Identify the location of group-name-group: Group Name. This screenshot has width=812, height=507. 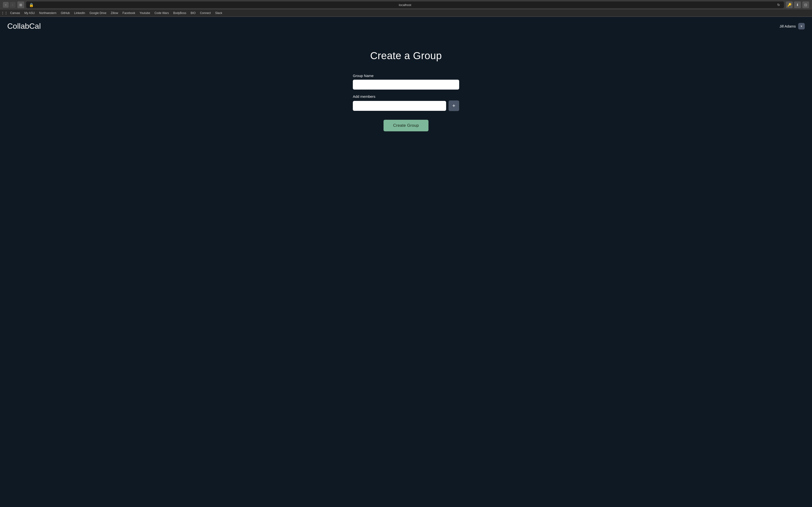
(406, 82).